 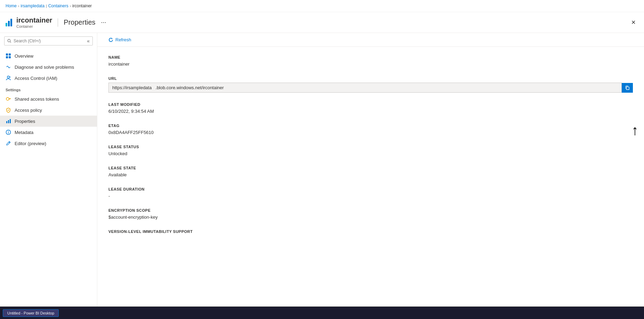 I want to click on encryption-scope-value: $account-encryption-key, so click(x=370, y=217).